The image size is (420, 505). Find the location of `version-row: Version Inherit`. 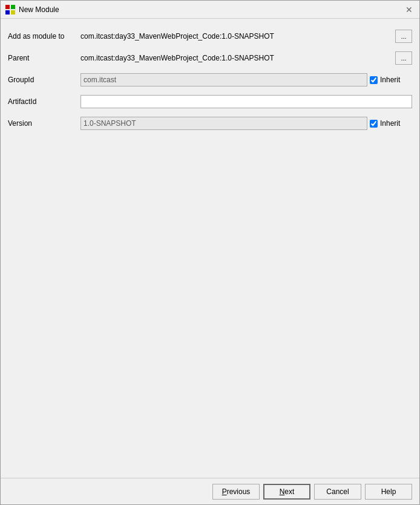

version-row: Version Inherit is located at coordinates (210, 123).